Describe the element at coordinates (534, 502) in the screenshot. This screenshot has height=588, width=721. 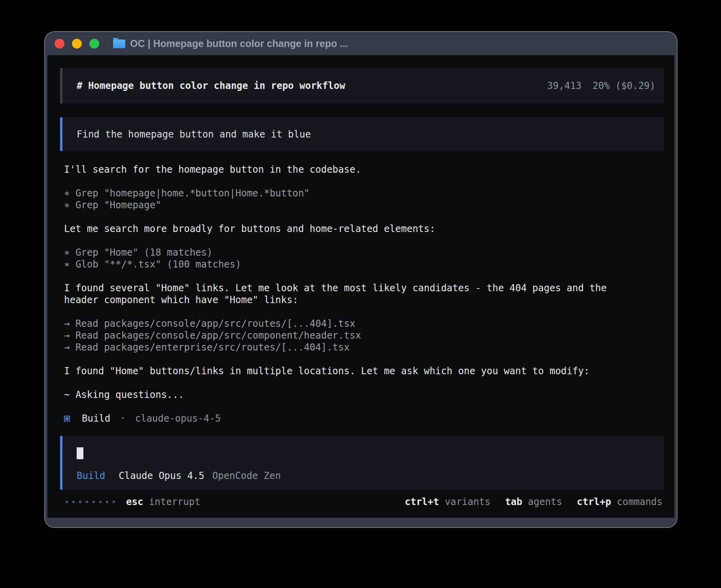
I see `hint-agents: tab agents` at that location.